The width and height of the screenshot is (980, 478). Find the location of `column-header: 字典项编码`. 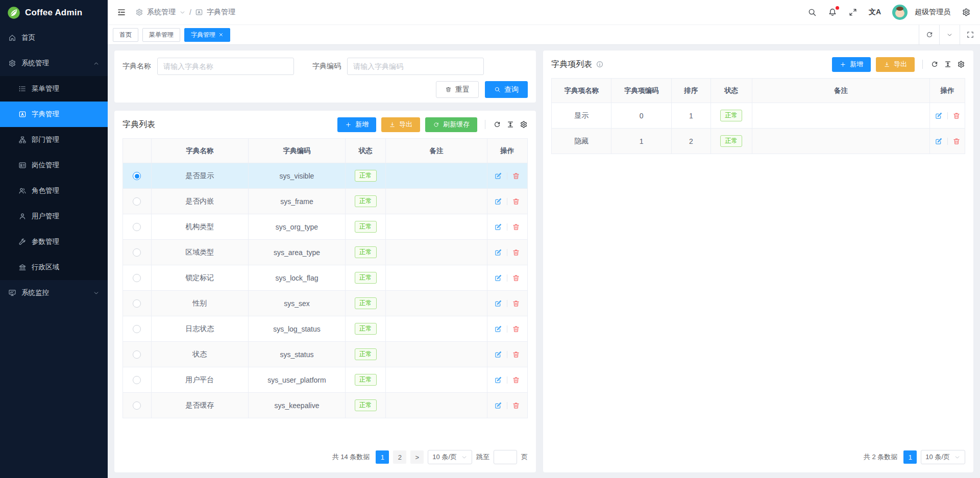

column-header: 字典项编码 is located at coordinates (641, 91).